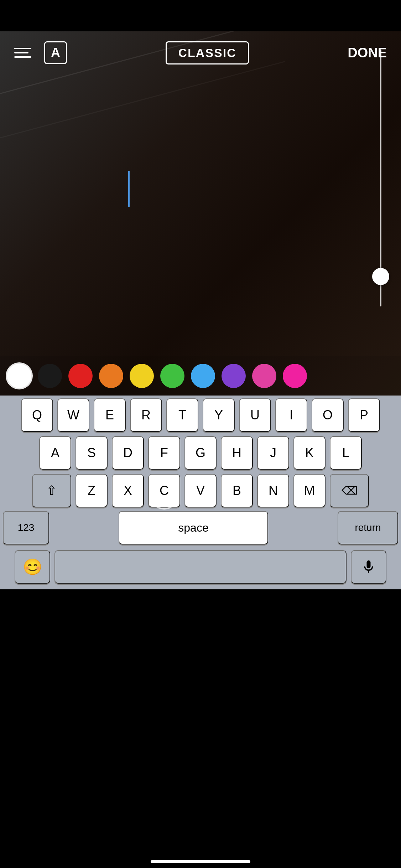 The height and width of the screenshot is (868, 401). What do you see at coordinates (50, 376) in the screenshot?
I see `color-swatch-black` at bounding box center [50, 376].